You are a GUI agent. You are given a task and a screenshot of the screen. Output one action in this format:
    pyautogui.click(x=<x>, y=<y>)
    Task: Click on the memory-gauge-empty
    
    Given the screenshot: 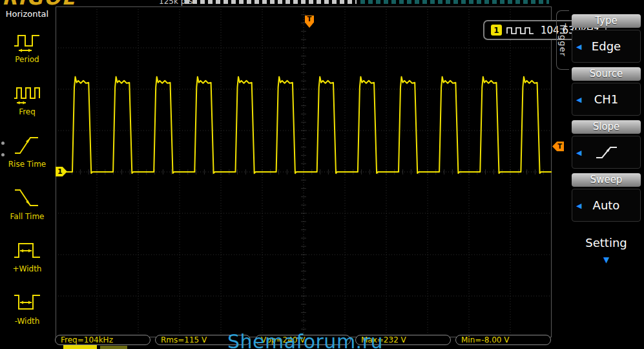 What is the action you would take?
    pyautogui.click(x=455, y=2)
    